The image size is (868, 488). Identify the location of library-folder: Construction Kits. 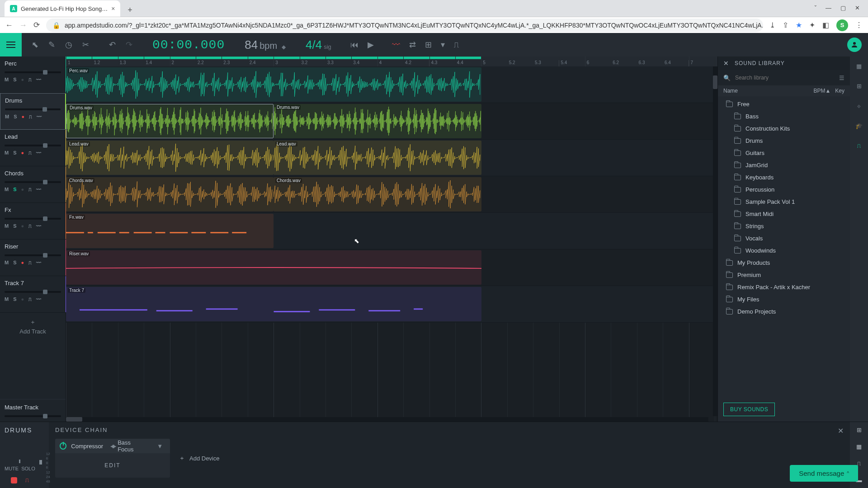
(784, 128).